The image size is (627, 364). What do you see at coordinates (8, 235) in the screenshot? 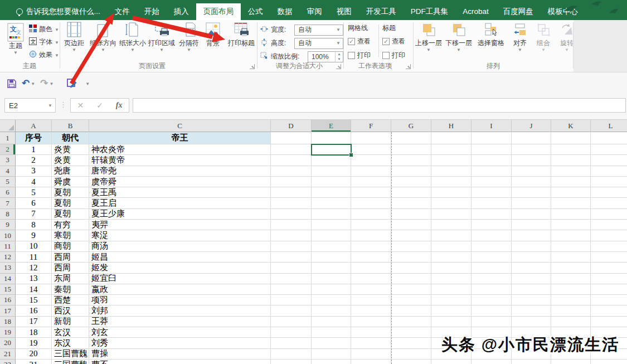
I see `row-header-10: 10` at bounding box center [8, 235].